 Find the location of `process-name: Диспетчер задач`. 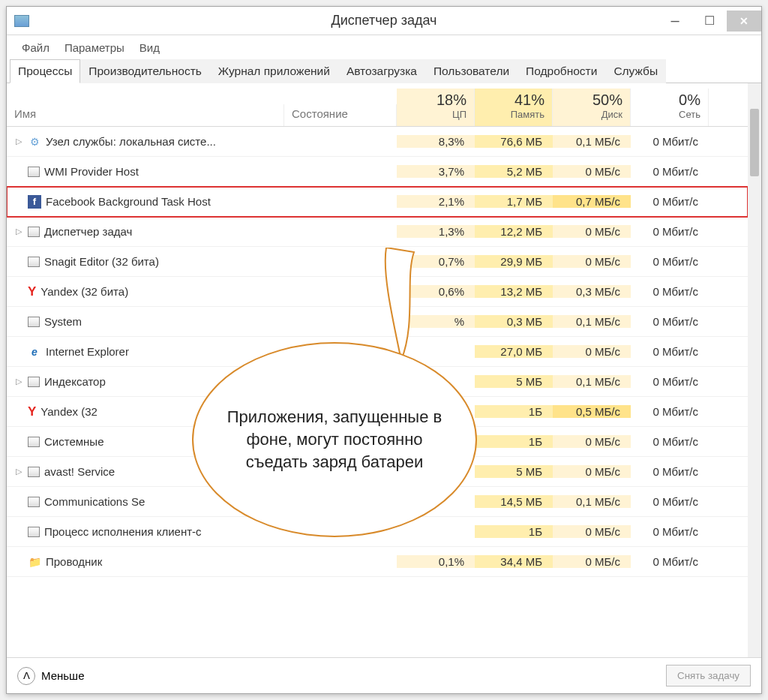

process-name: Диспетчер задач is located at coordinates (88, 231).